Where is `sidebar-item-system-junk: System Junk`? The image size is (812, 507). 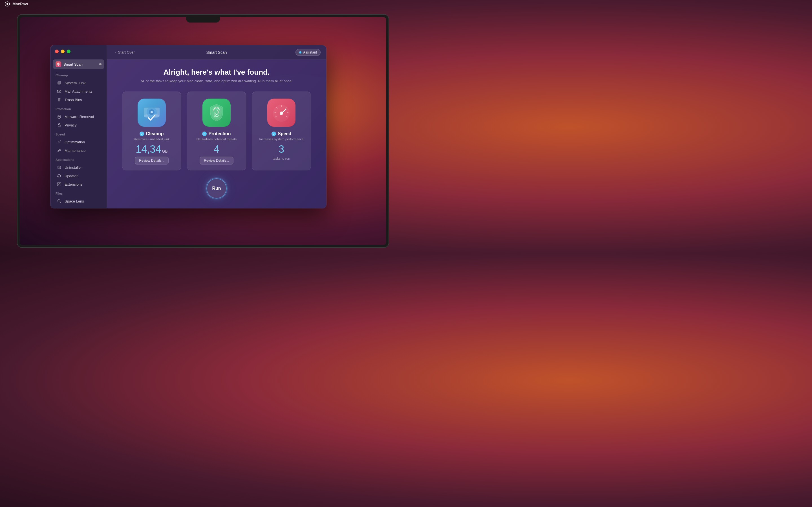
sidebar-item-system-junk: System Junk is located at coordinates (79, 83).